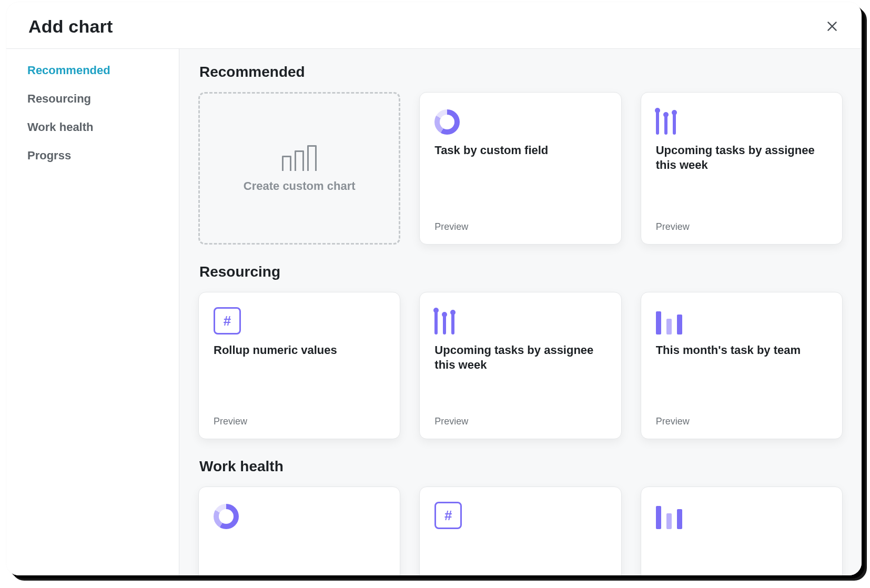 The image size is (870, 588). Describe the element at coordinates (521, 516) in the screenshot. I see `section-work-health: Work health` at that location.